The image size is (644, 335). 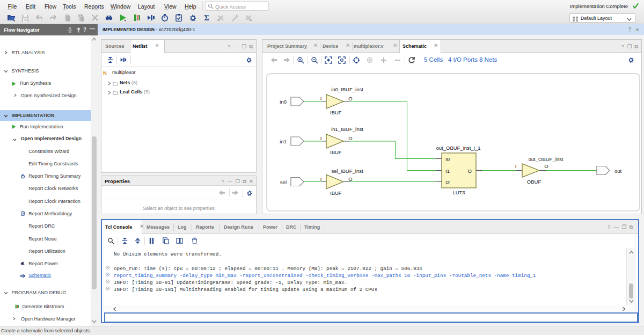 What do you see at coordinates (283, 102) in the screenshot?
I see `svg-text: in0` at bounding box center [283, 102].